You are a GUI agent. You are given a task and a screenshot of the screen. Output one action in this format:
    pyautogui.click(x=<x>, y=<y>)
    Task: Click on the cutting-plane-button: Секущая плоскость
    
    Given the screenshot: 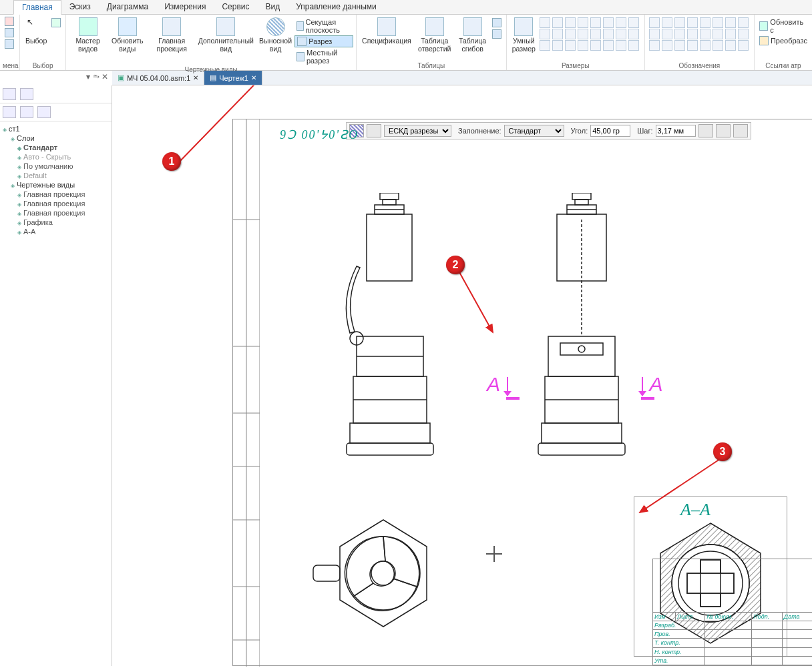 What is the action you would take?
    pyautogui.click(x=324, y=26)
    